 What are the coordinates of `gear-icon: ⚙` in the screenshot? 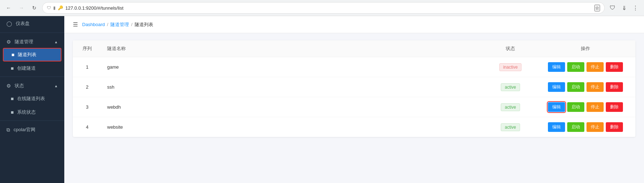 It's located at (9, 42).